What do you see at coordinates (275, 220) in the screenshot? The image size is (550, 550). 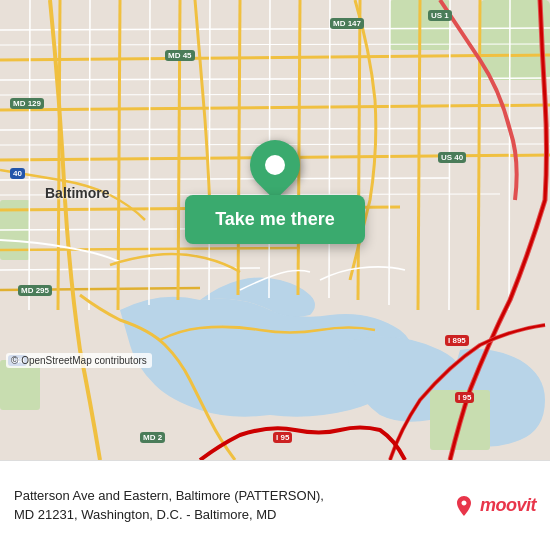 I see `take-me-there-button: Take me there` at bounding box center [275, 220].